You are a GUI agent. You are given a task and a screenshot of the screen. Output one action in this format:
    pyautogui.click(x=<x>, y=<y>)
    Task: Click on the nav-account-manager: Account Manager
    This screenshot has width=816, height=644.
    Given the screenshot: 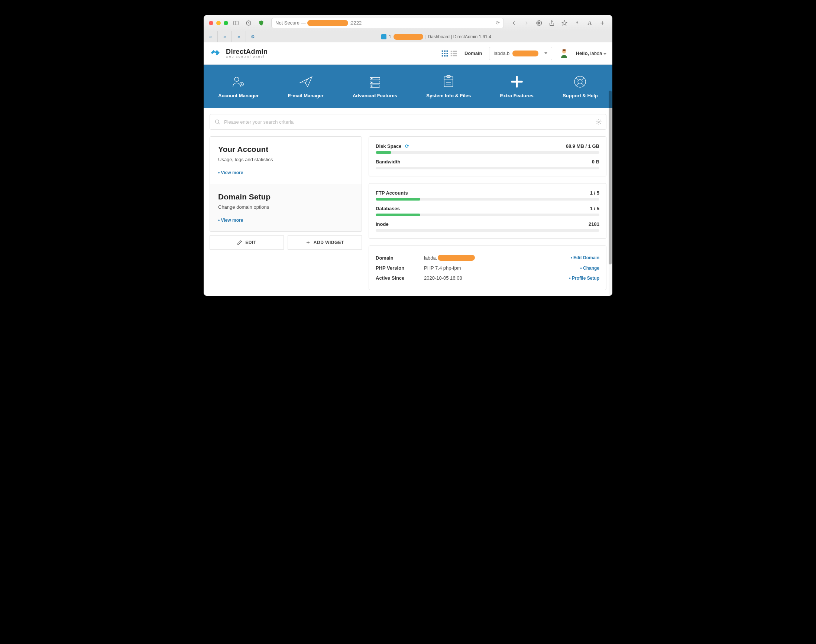 What is the action you would take?
    pyautogui.click(x=238, y=86)
    